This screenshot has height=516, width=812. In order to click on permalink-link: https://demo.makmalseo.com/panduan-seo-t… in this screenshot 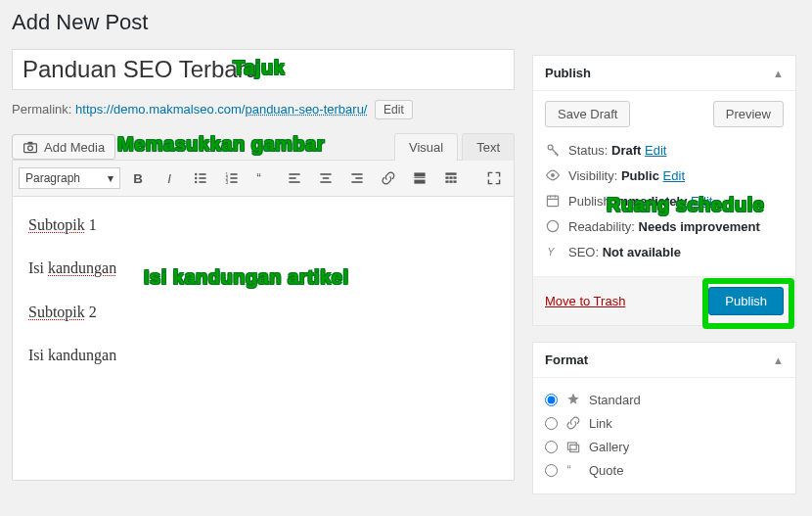, I will do `click(221, 110)`.